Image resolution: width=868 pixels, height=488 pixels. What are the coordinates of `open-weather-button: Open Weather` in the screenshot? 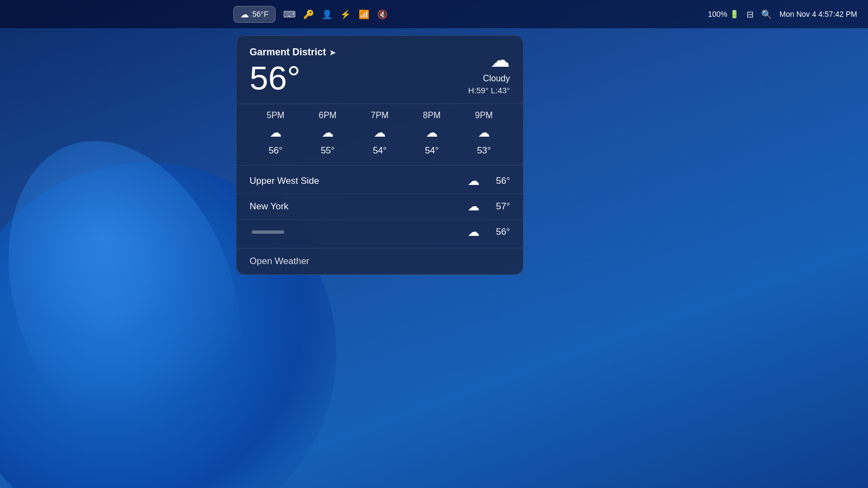 It's located at (380, 261).